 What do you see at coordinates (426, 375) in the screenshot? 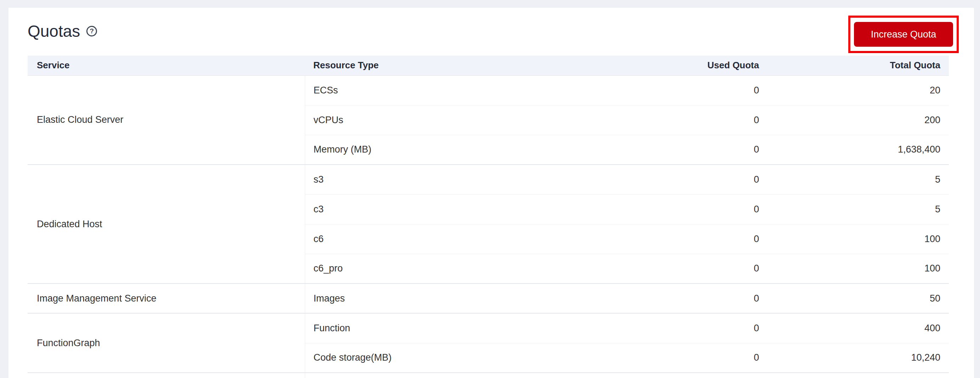
I see `resource-type-cell` at bounding box center [426, 375].